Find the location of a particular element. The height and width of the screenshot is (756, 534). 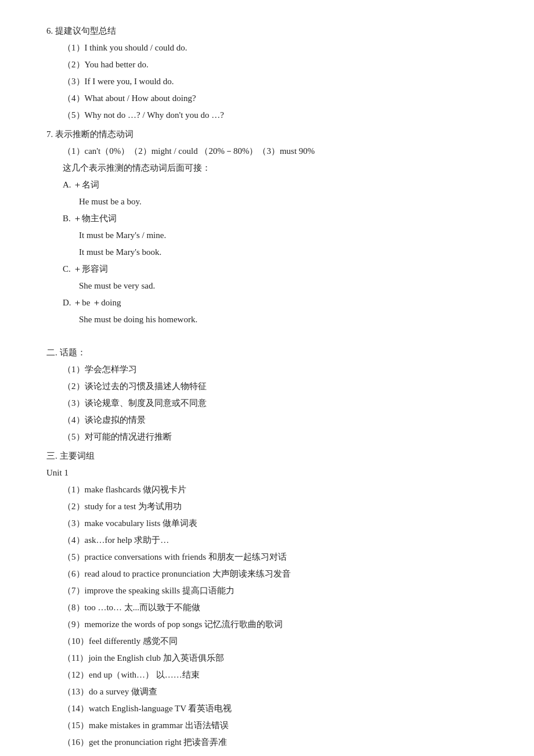

unit1-item-7: （7）improve the speaking skills 提高口语能力 is located at coordinates (275, 591).